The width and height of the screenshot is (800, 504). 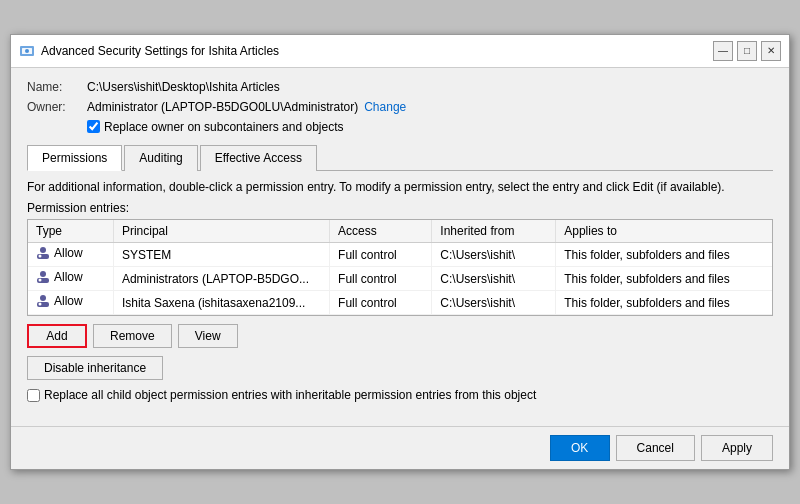 I want to click on replace-owner-checkbox, so click(x=94, y=126).